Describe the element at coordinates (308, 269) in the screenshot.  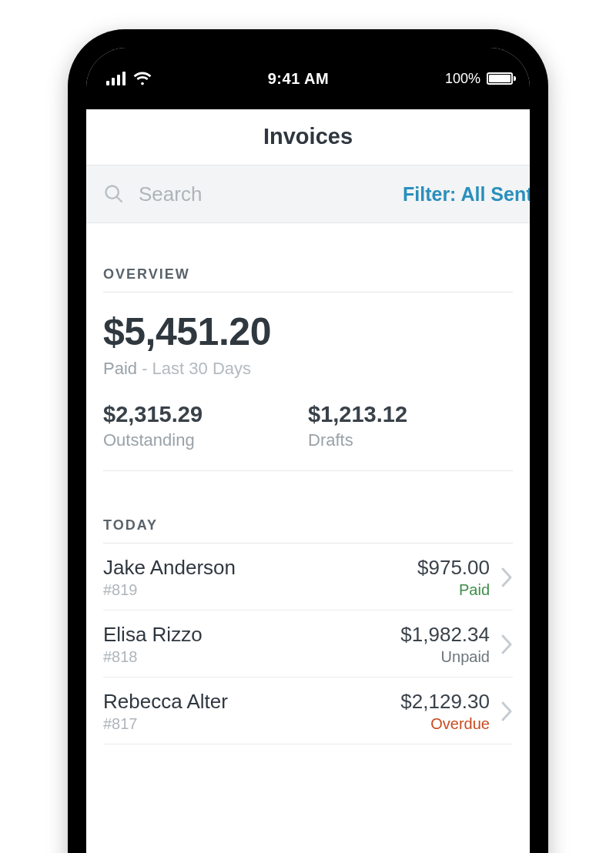
I see `overview-header: OVERVIEW` at that location.